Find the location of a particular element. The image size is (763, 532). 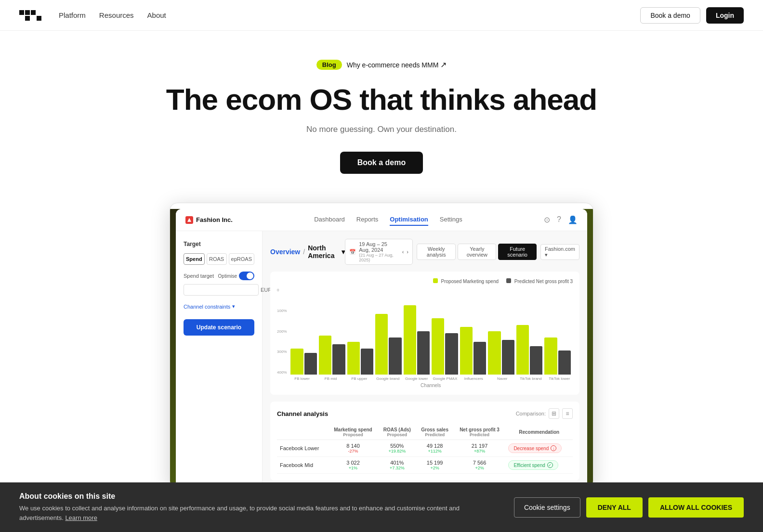

login-button: Login is located at coordinates (725, 15).